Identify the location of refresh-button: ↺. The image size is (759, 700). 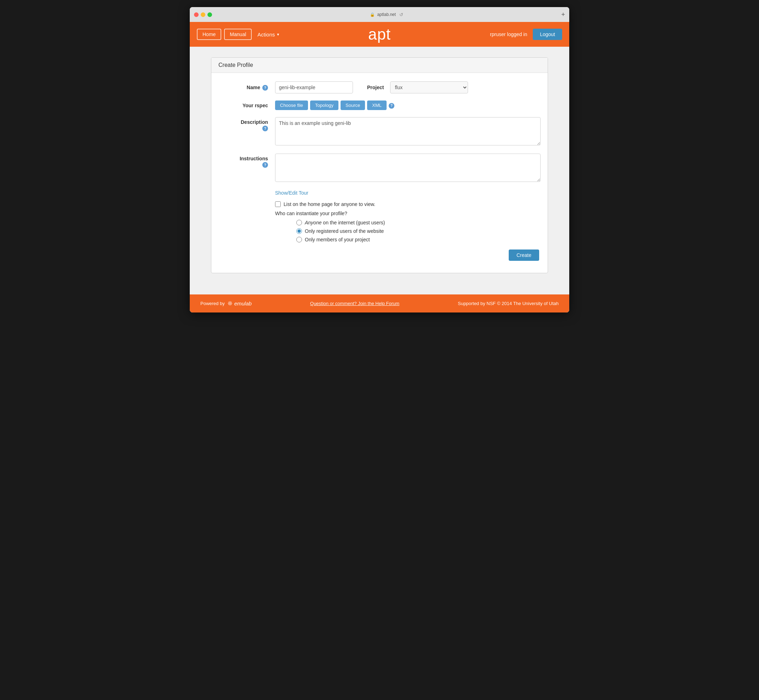
(401, 15).